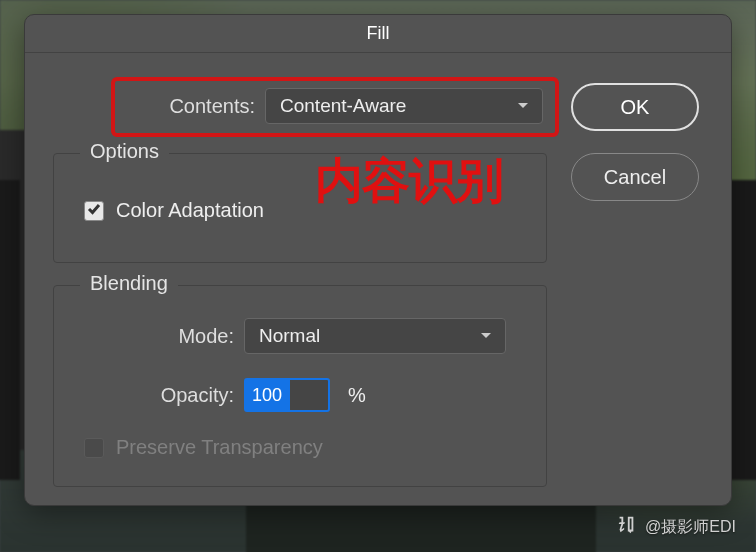 This screenshot has height=552, width=756. What do you see at coordinates (300, 208) in the screenshot?
I see `options-fieldset: Options Color Adaptation` at bounding box center [300, 208].